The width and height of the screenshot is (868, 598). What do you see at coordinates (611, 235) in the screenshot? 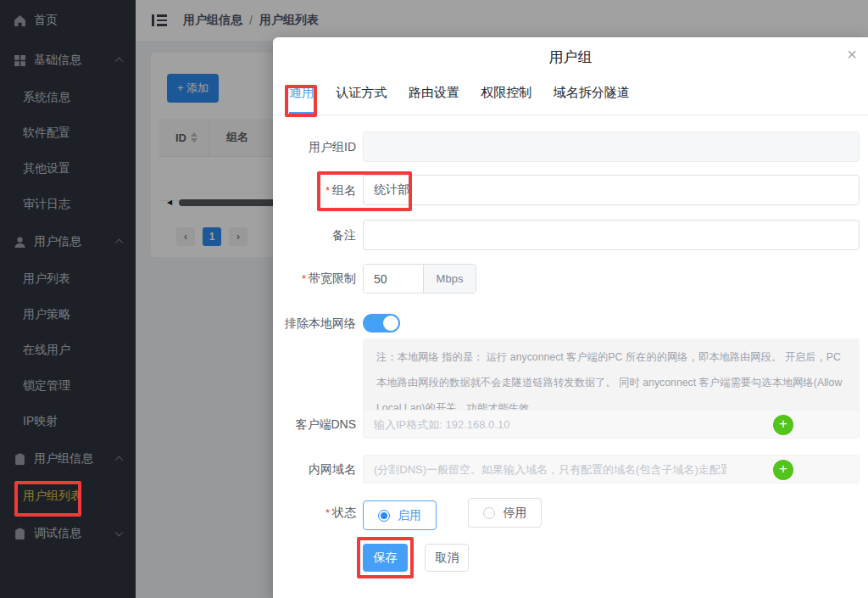
I see `form-row-remark: 备注` at bounding box center [611, 235].